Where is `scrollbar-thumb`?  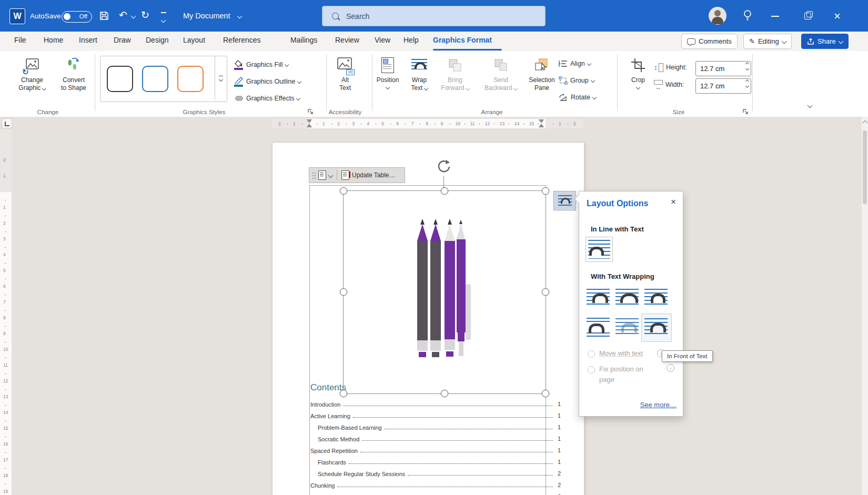 scrollbar-thumb is located at coordinates (865, 167).